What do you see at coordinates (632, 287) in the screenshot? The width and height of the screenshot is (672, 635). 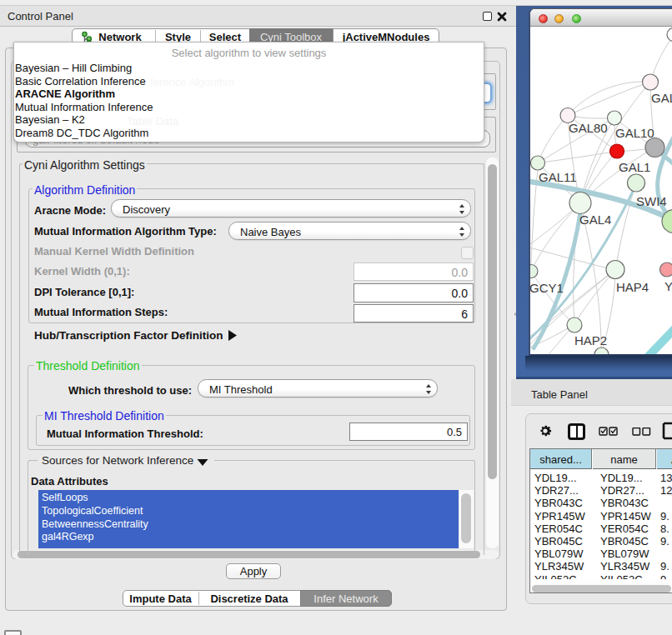 I see `svg-text: HAP4` at bounding box center [632, 287].